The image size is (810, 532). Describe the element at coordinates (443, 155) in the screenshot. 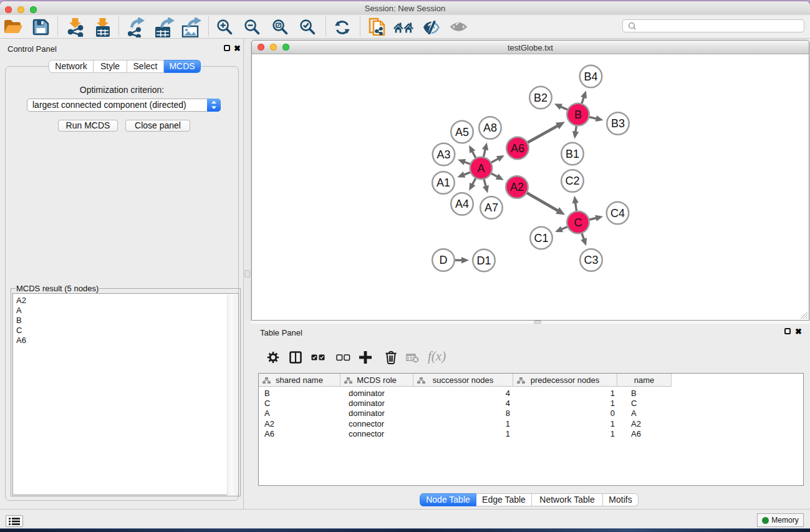

I see `svg-text: A3` at that location.